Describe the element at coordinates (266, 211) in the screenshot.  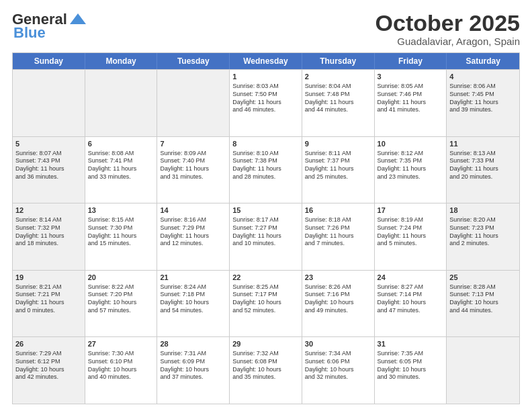
I see `day-number: 15` at that location.